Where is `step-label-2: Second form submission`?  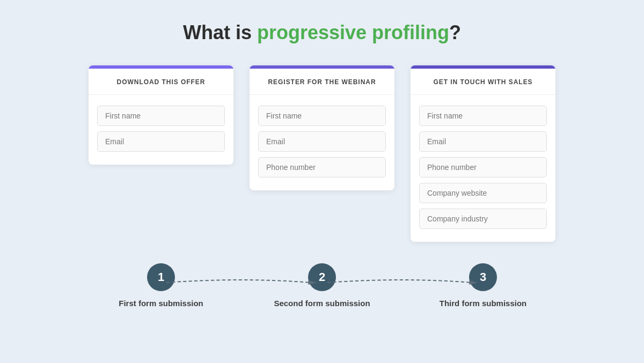
step-label-2: Second form submission is located at coordinates (322, 303).